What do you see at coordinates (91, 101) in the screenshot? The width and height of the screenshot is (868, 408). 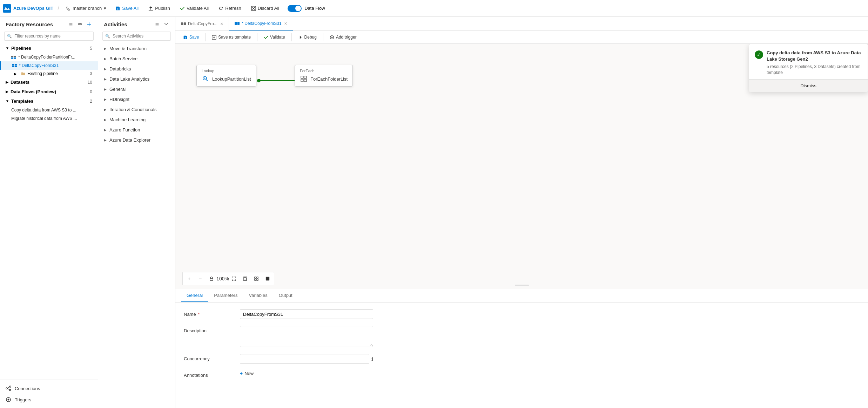 I see `templates-count: 2` at bounding box center [91, 101].